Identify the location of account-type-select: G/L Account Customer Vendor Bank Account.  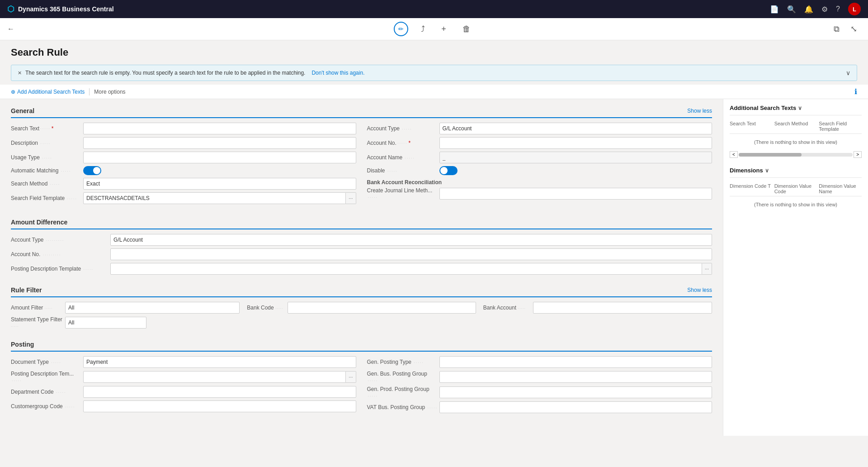
(576, 129).